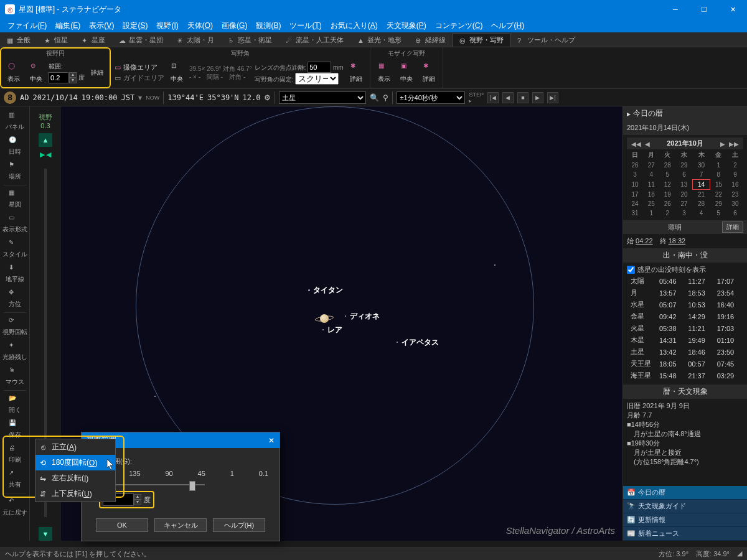 This screenshot has width=747, height=560. I want to click on info-panel-3: 📰新着ニュース, so click(685, 534).